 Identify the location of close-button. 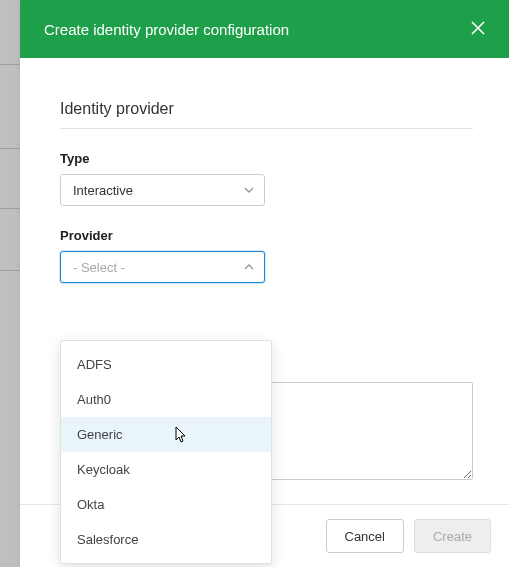
(478, 30).